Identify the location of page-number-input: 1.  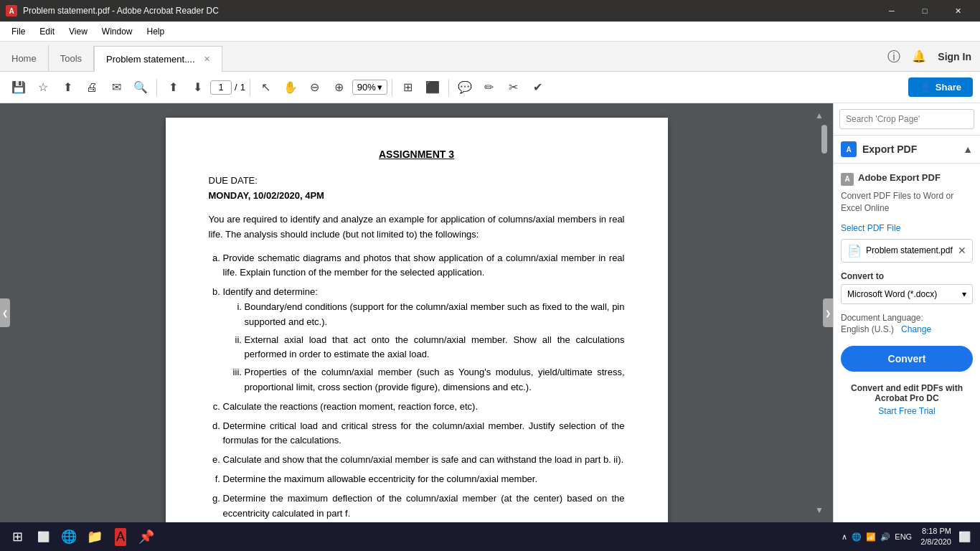
(221, 88).